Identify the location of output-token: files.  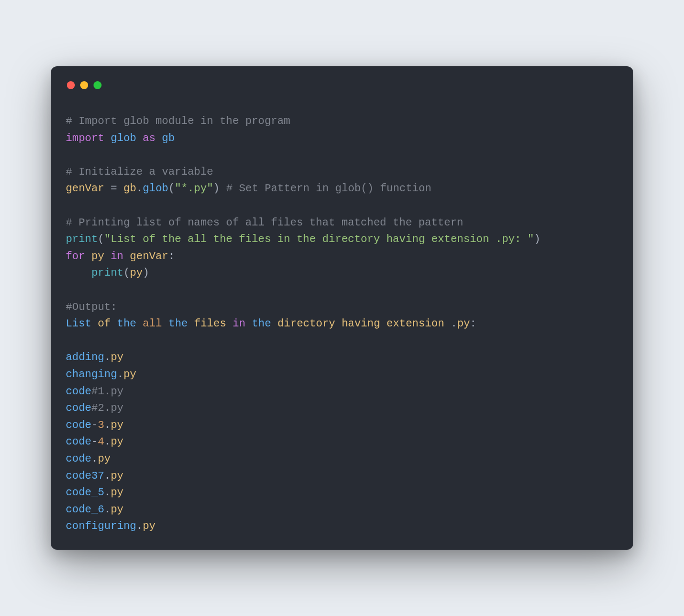
(210, 324).